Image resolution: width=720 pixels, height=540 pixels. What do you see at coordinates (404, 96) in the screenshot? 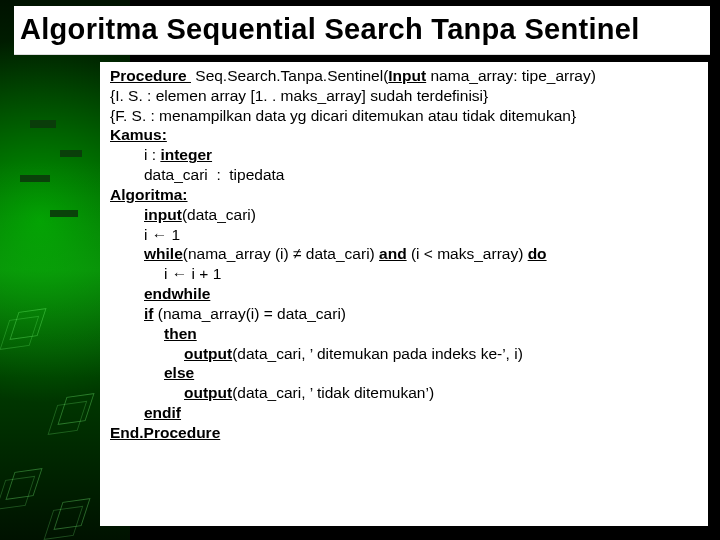
I see `initial-state: {I. S. : elemen array [1. . maks_array] …` at bounding box center [404, 96].